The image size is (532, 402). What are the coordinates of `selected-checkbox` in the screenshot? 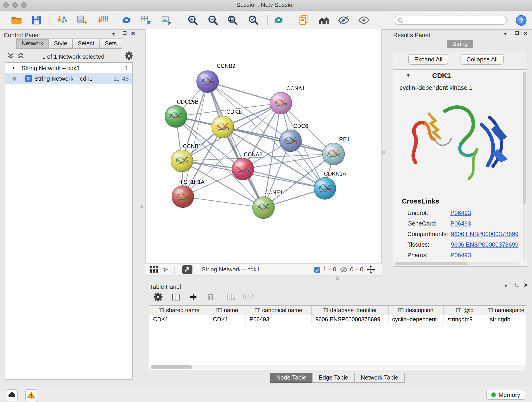 It's located at (317, 270).